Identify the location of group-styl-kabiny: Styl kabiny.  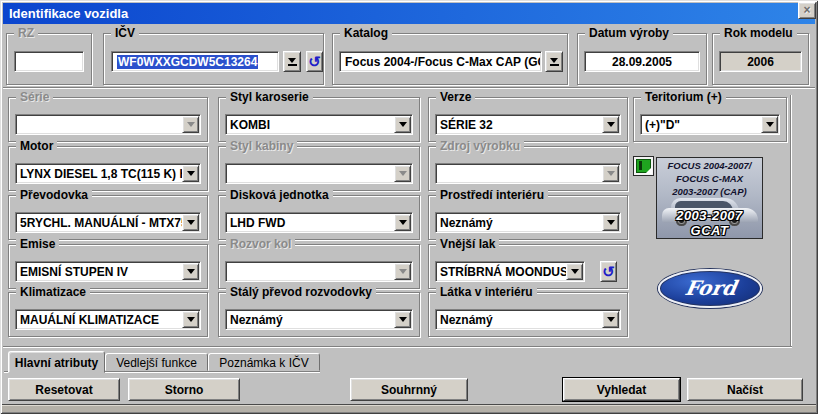
(319, 168).